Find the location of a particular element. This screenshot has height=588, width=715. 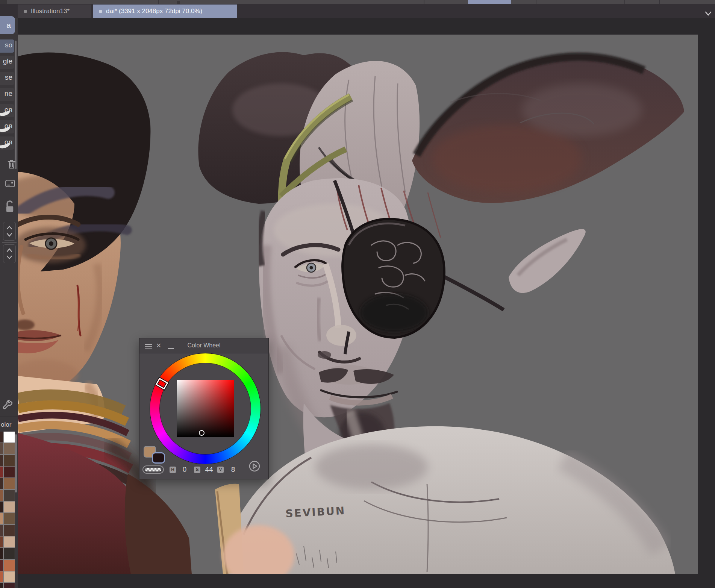

hue-chip: H is located at coordinates (173, 470).